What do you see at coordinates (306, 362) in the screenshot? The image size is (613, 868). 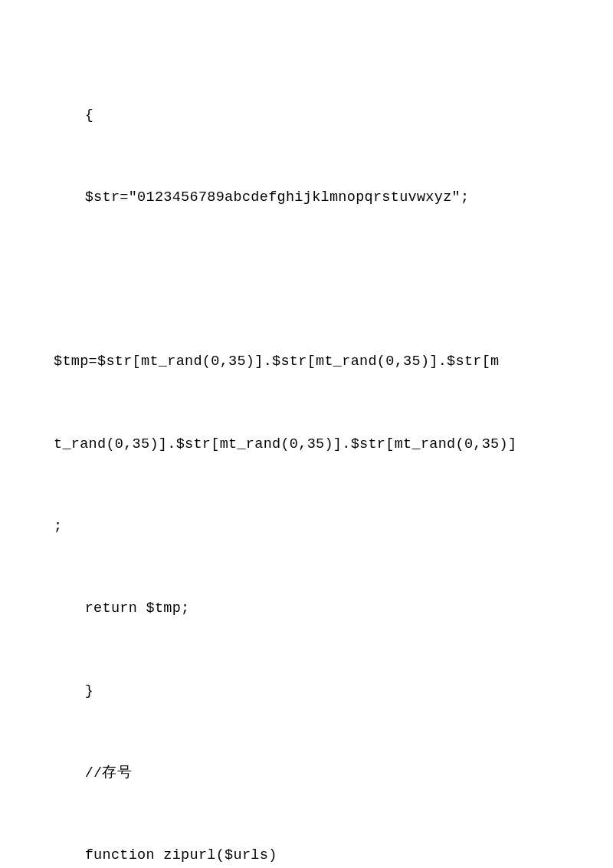 I see `code-line: $tmp=$str[mt_rand(0,35)].$str[mt_rand(0,…` at bounding box center [306, 362].